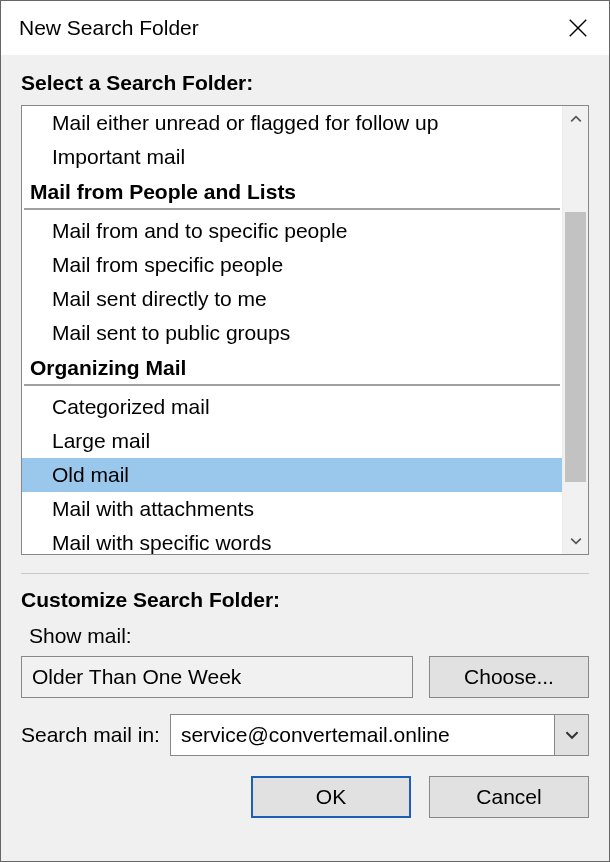 The width and height of the screenshot is (610, 862). What do you see at coordinates (305, 600) in the screenshot?
I see `customize-label: Customize Search Folder:` at bounding box center [305, 600].